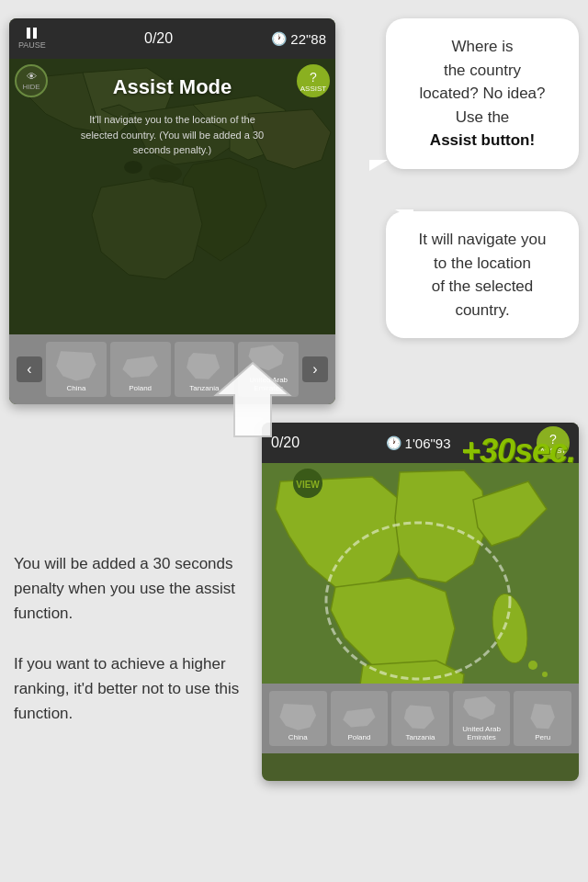 This screenshot has width=588, height=882. I want to click on left-description: You will be added a 30 seconds penalty w…, so click(136, 639).